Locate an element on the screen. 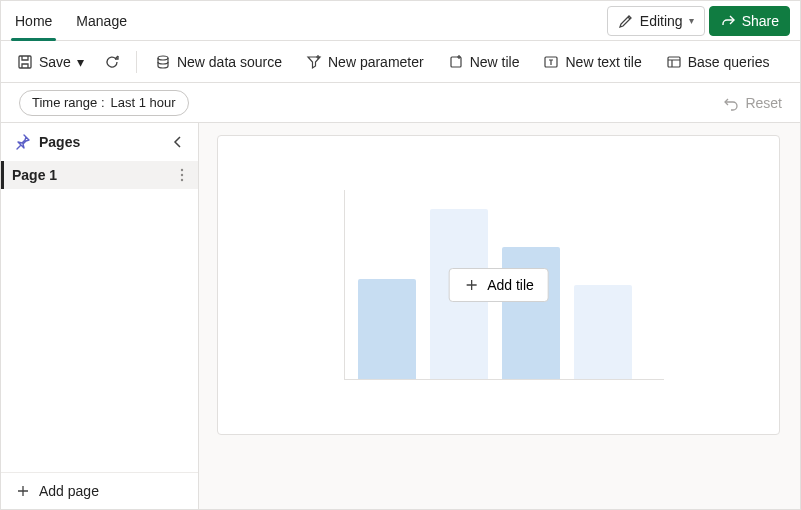 The width and height of the screenshot is (801, 510). editing-label: Editing is located at coordinates (662, 21).